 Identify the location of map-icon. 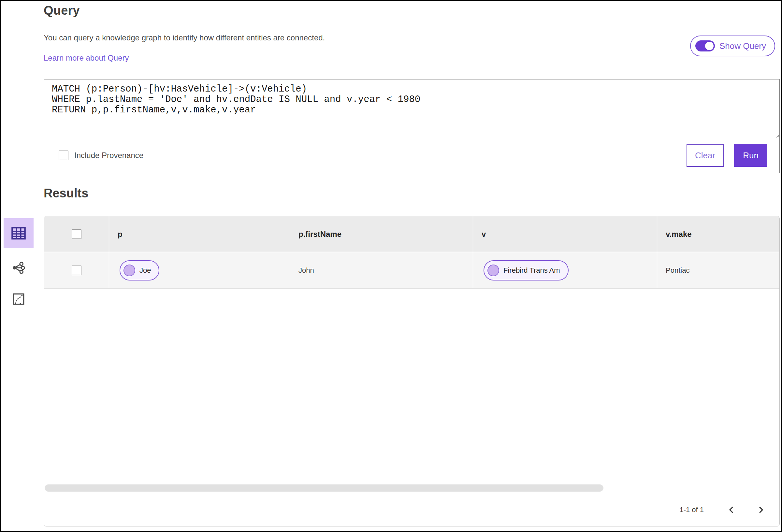
(19, 299).